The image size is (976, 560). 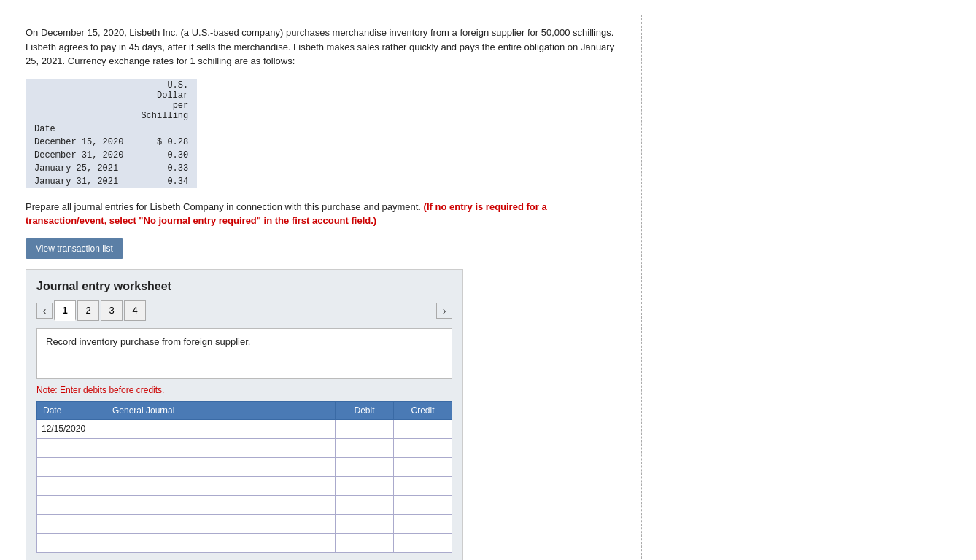 I want to click on problem-description: On December 15, 2020, Lisbeth Inc. (a U.…, so click(x=325, y=47).